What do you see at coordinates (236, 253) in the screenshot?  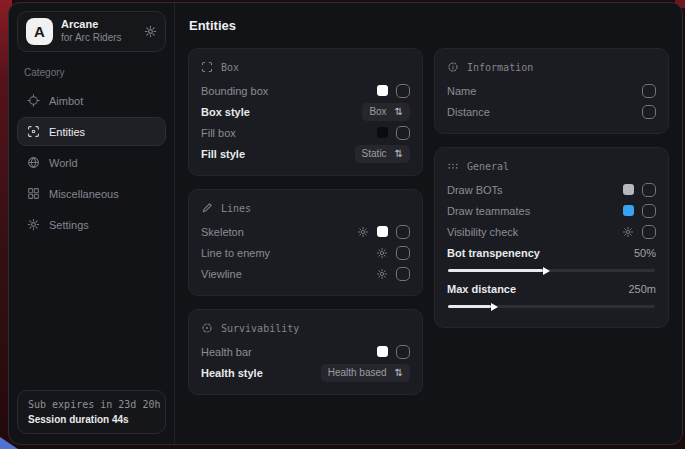 I see `row-label: Line to enemy` at bounding box center [236, 253].